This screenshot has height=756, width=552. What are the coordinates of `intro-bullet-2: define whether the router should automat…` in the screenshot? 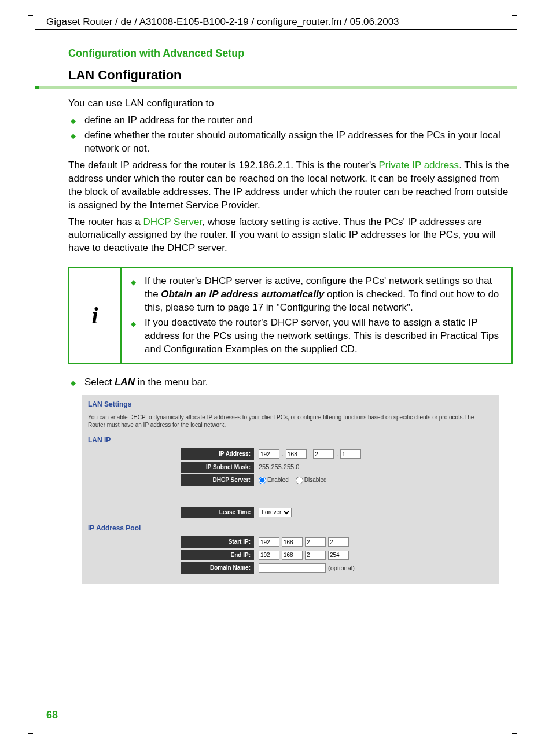 It's located at (299, 142).